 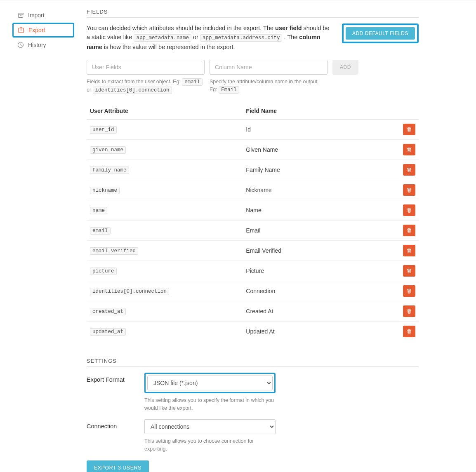 What do you see at coordinates (108, 332) in the screenshot?
I see `user-attribute-value: updated_at` at bounding box center [108, 332].